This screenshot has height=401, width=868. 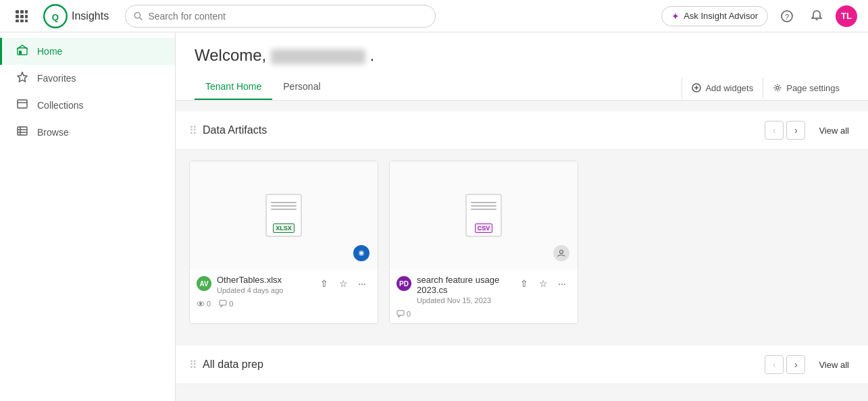 I want to click on card-more-button-1: ···, so click(x=362, y=284).